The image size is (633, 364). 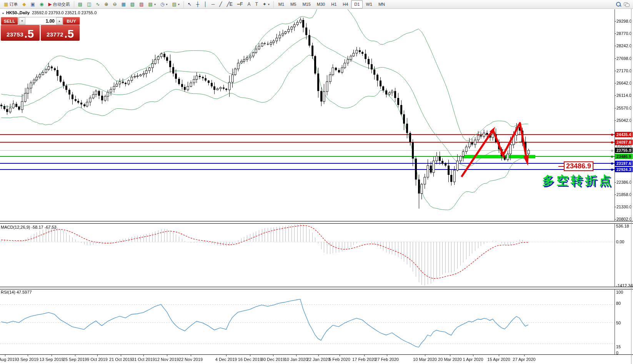 I want to click on volume-stepper: ▼ ▲, so click(x=41, y=21).